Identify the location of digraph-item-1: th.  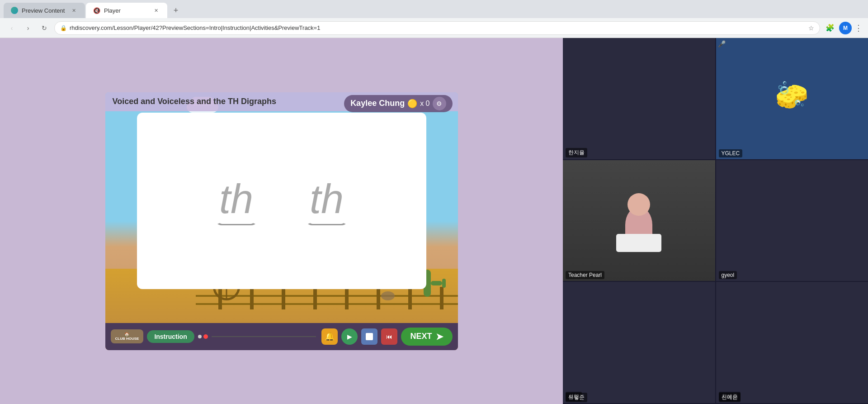
(236, 201).